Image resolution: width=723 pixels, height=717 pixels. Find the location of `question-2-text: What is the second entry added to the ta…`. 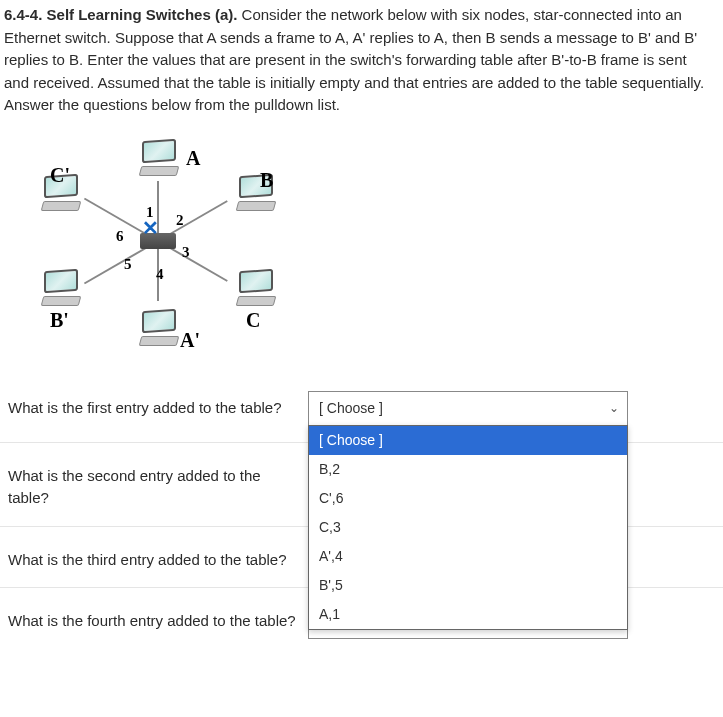

question-2-text: What is the second entry added to the ta… is located at coordinates (153, 484).